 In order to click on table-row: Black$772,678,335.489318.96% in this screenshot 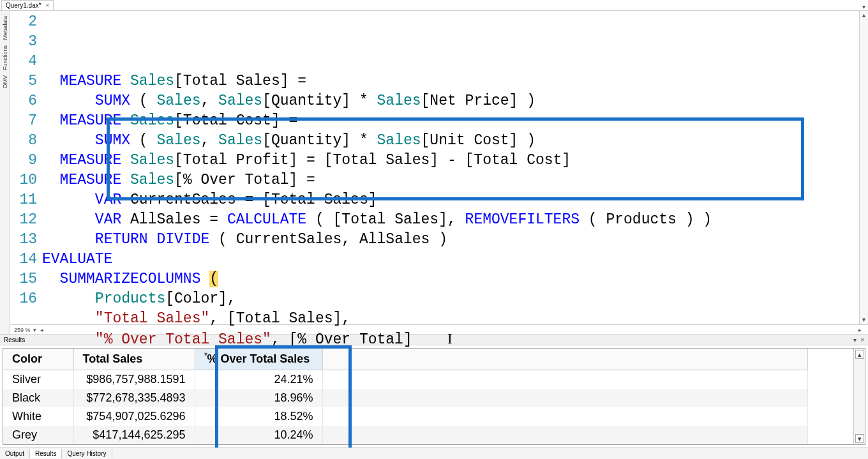, I will do `click(405, 398)`.